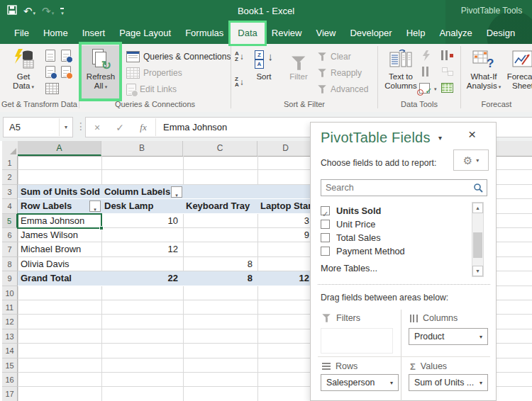 This screenshot has width=532, height=401. What do you see at coordinates (350, 210) in the screenshot?
I see `field-list-item: ✓Units Sold` at bounding box center [350, 210].